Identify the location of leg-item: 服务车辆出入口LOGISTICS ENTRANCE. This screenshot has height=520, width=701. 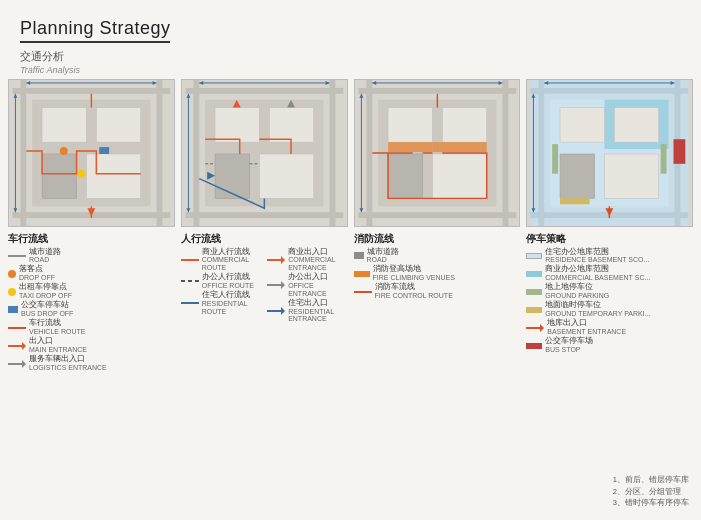
(92, 363).